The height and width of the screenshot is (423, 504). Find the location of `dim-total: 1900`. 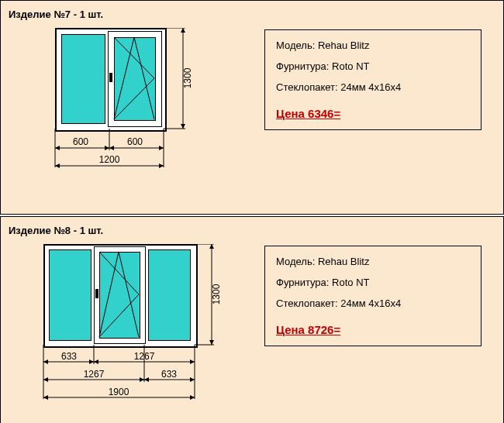

dim-total: 1900 is located at coordinates (119, 392).